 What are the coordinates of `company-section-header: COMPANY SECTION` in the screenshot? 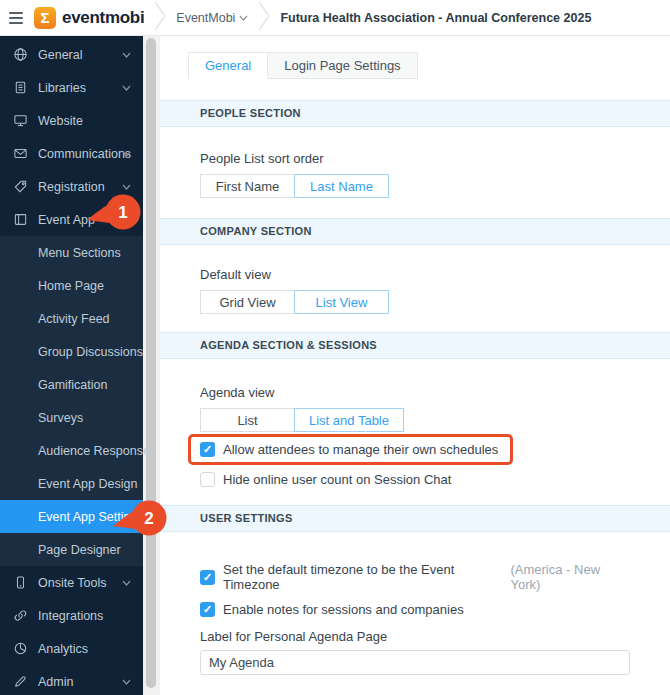 It's located at (415, 232).